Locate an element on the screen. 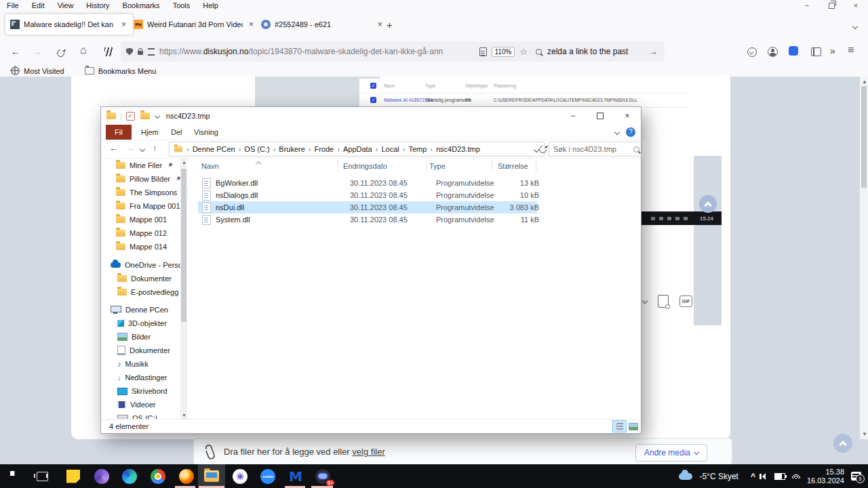 This screenshot has width=868, height=488. zoom-button: zoom is located at coordinates (268, 476).